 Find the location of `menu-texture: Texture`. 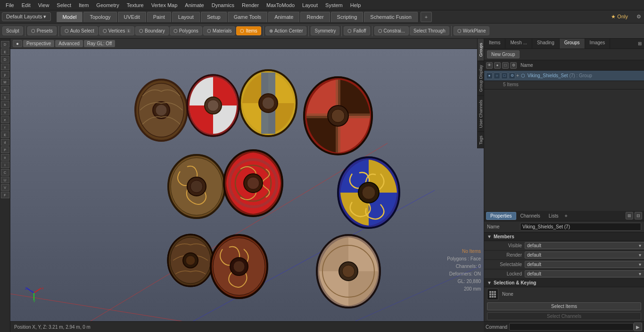

menu-texture: Texture is located at coordinates (135, 5).